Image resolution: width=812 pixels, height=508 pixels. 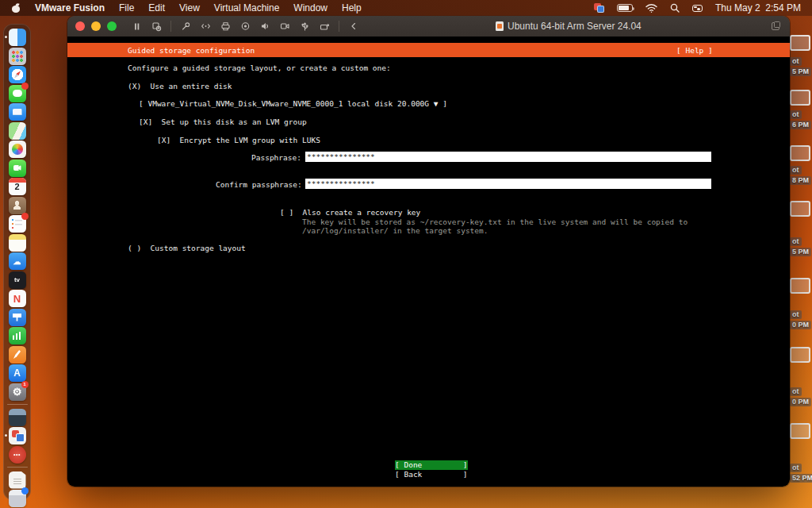 What do you see at coordinates (508, 184) in the screenshot?
I see `confirm-passphrase-input` at bounding box center [508, 184].